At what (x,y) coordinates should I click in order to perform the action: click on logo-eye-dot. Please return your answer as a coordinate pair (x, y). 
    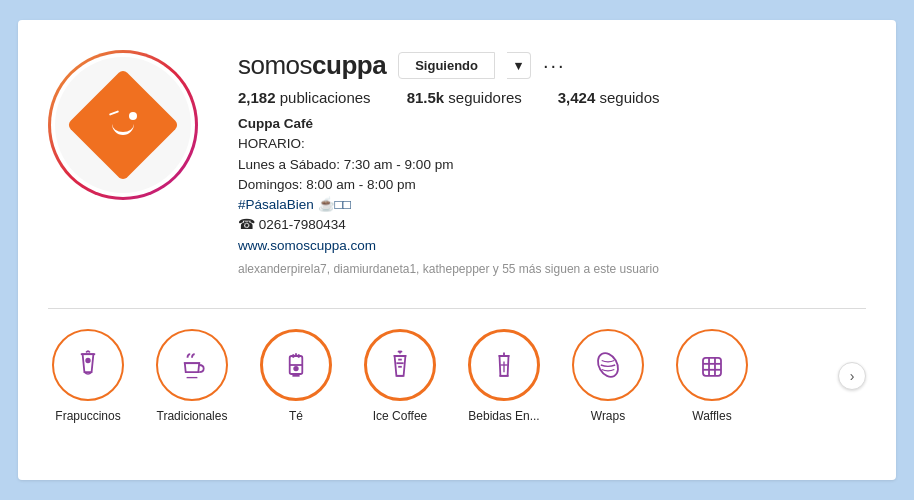
    Looking at the image, I should click on (133, 116).